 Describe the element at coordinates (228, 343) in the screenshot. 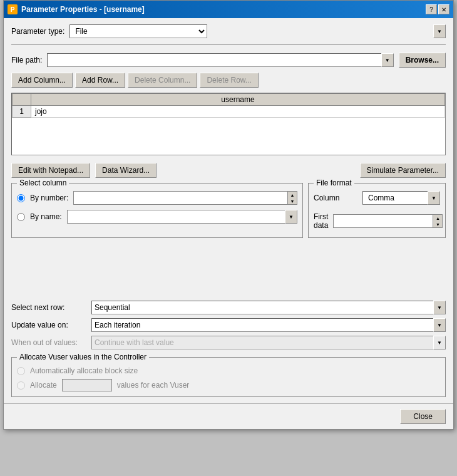

I see `when-out-row: When out of values: Continue with last v…` at that location.